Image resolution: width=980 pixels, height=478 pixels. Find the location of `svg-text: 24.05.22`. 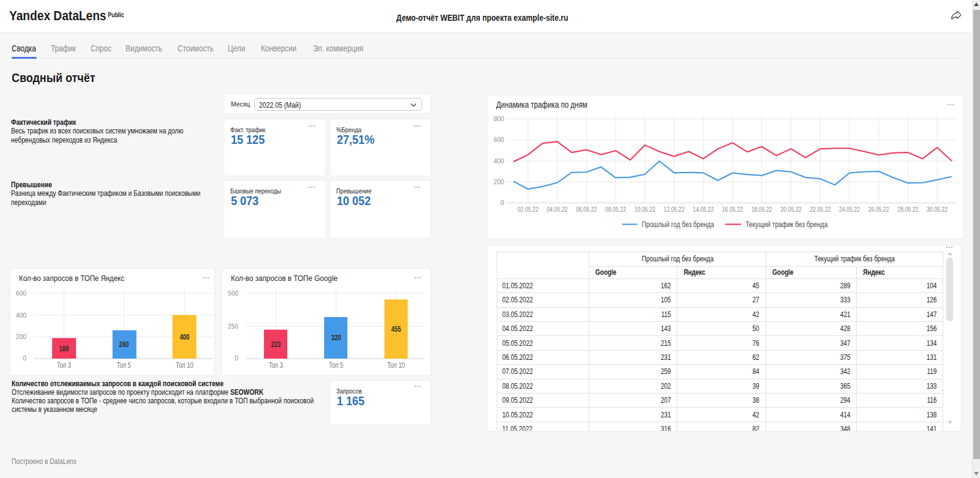

svg-text: 24.05.22 is located at coordinates (850, 209).